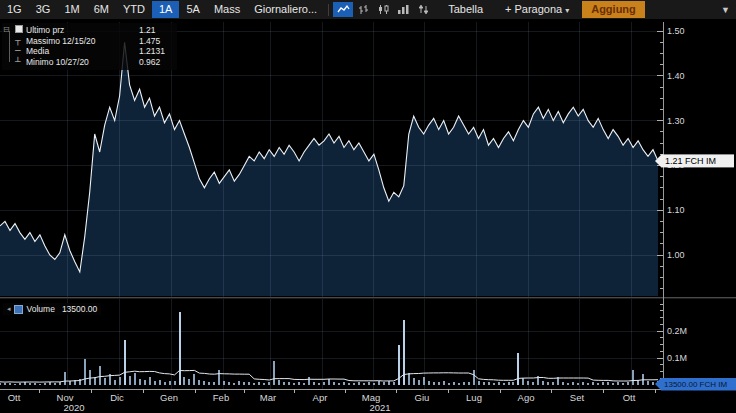  Describe the element at coordinates (676, 121) in the screenshot. I see `svg-text: 1.30` at that location.